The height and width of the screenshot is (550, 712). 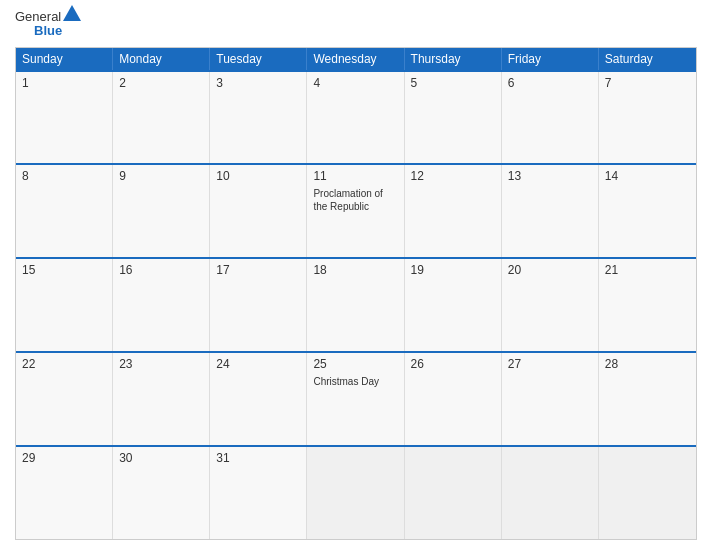 I want to click on day-header-saturday: Saturday, so click(x=648, y=59).